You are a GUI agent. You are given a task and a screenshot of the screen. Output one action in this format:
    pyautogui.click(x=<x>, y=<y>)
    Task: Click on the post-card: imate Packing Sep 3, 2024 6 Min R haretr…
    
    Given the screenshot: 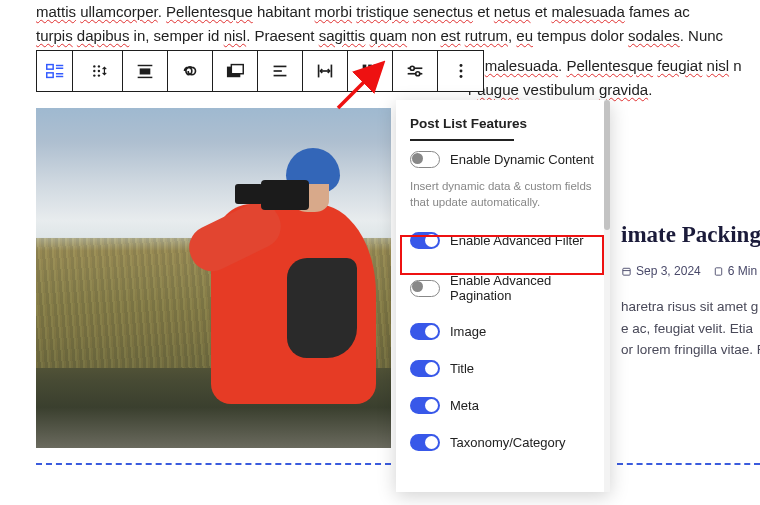 What is the action you would take?
    pyautogui.click(x=690, y=322)
    